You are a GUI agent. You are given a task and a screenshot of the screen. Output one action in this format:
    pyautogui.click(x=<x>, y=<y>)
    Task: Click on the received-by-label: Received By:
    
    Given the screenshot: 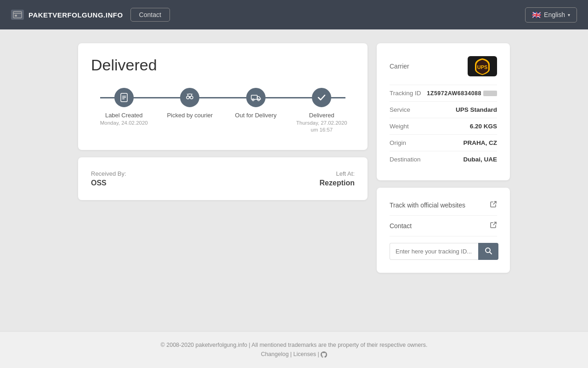 What is the action you would take?
    pyautogui.click(x=108, y=174)
    